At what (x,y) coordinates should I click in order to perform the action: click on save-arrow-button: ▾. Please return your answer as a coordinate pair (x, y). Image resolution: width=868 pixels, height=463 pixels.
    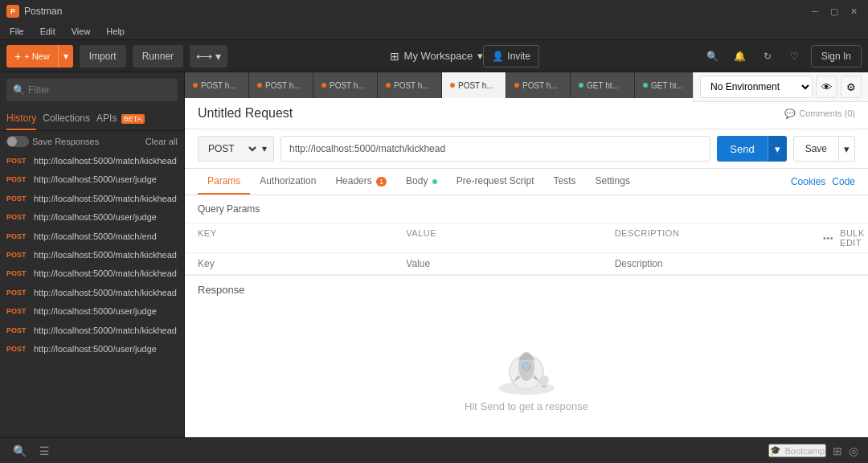
    Looking at the image, I should click on (847, 149).